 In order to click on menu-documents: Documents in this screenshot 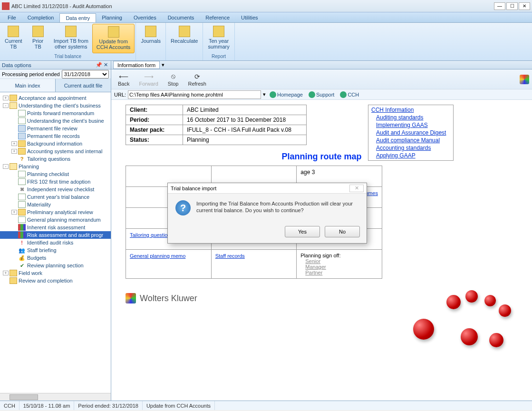, I will do `click(181, 18)`.